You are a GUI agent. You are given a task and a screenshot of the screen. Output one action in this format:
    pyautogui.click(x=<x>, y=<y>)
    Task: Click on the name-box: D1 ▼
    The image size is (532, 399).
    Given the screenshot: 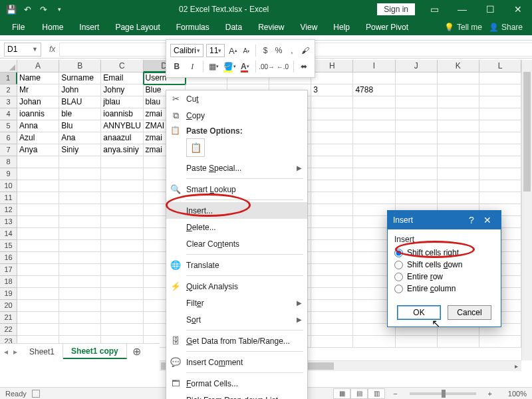 What is the action you would take?
    pyautogui.click(x=23, y=49)
    